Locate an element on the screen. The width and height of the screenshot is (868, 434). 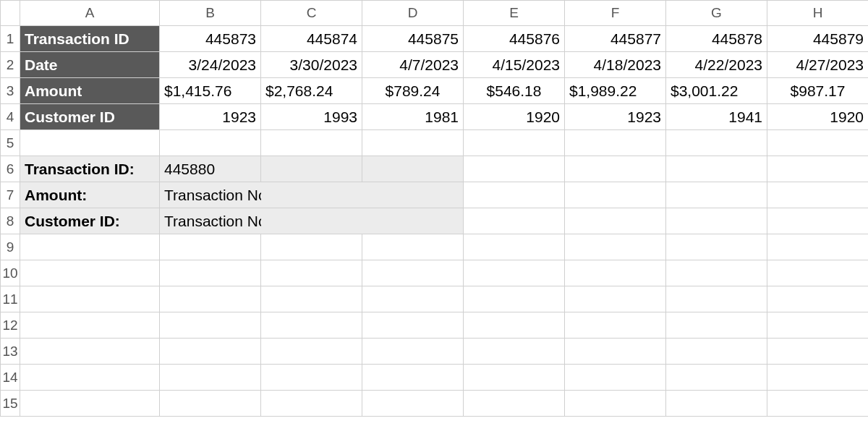
cell-E5 is located at coordinates (514, 143).